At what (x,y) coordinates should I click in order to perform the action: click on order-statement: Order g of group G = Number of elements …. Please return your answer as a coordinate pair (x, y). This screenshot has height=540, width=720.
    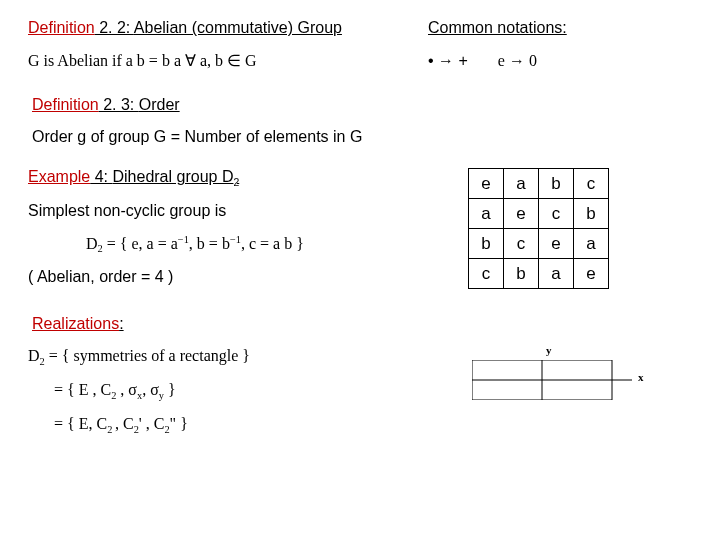
    Looking at the image, I should click on (362, 137).